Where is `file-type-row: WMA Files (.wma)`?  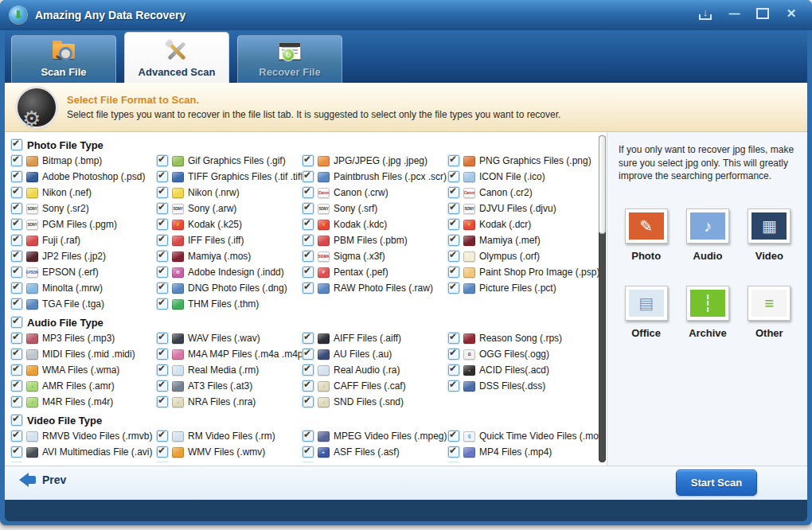 file-type-row: WMA Files (.wma) is located at coordinates (83, 370).